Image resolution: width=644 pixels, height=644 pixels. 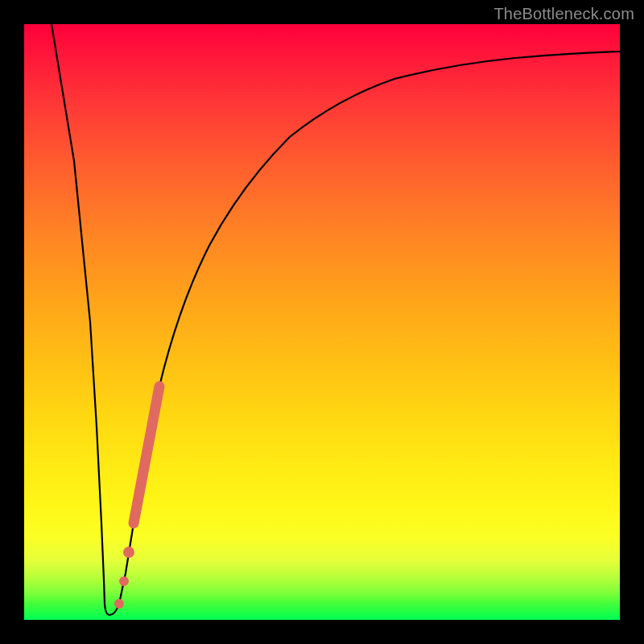 I want to click on marker-group, so click(x=137, y=497).